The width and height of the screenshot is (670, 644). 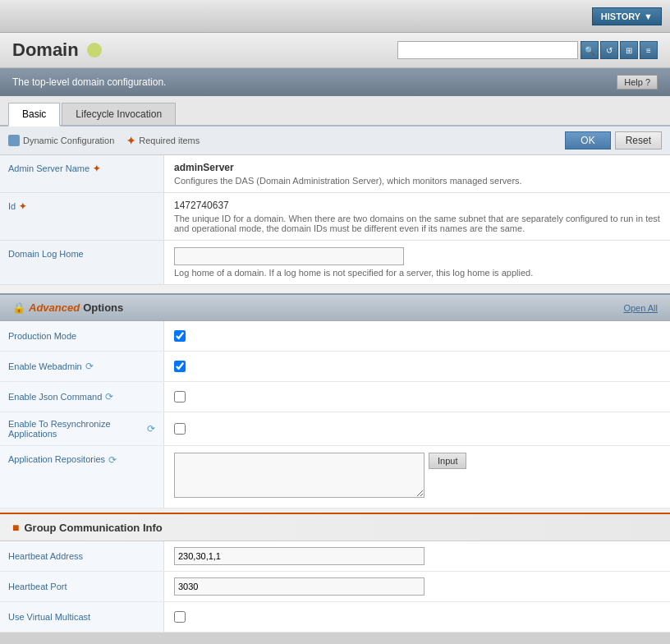 What do you see at coordinates (417, 263) in the screenshot?
I see `domain-log-home-value: Log home of a domain. If a log home is n…` at bounding box center [417, 263].